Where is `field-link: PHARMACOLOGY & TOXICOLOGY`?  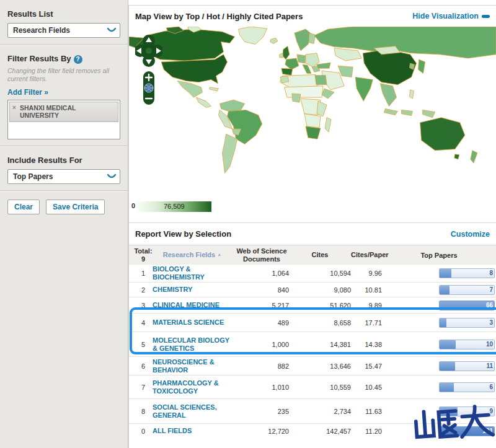 field-link: PHARMACOLOGY & TOXICOLOGY is located at coordinates (186, 387).